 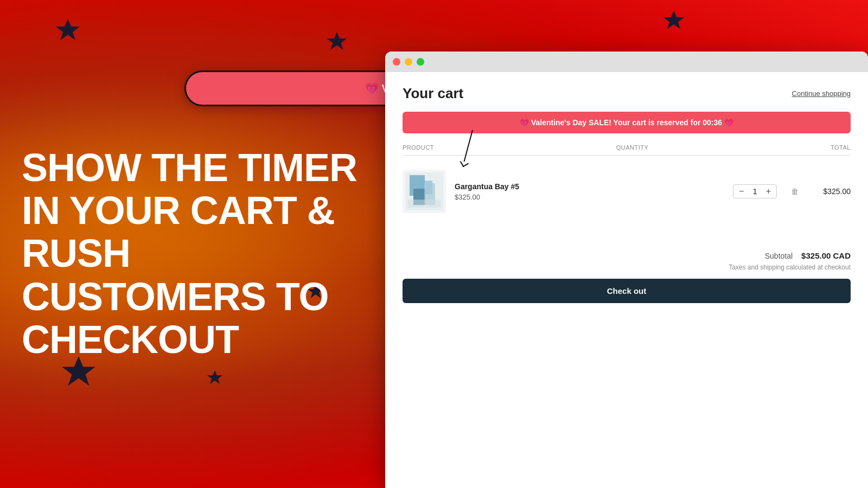 I want to click on cart-columns: PRODUCT QUANTITY TOTAL, so click(x=627, y=150).